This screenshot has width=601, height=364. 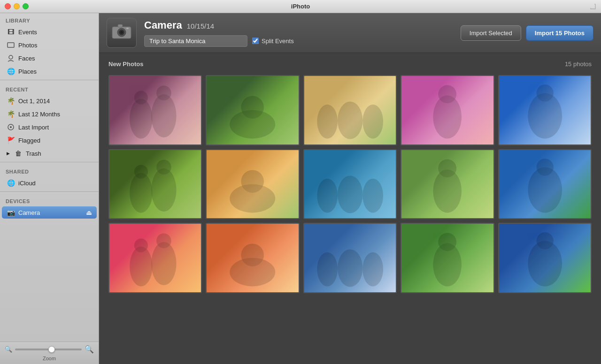 What do you see at coordinates (89, 349) in the screenshot?
I see `zoom-in-icon: 🔍` at bounding box center [89, 349].